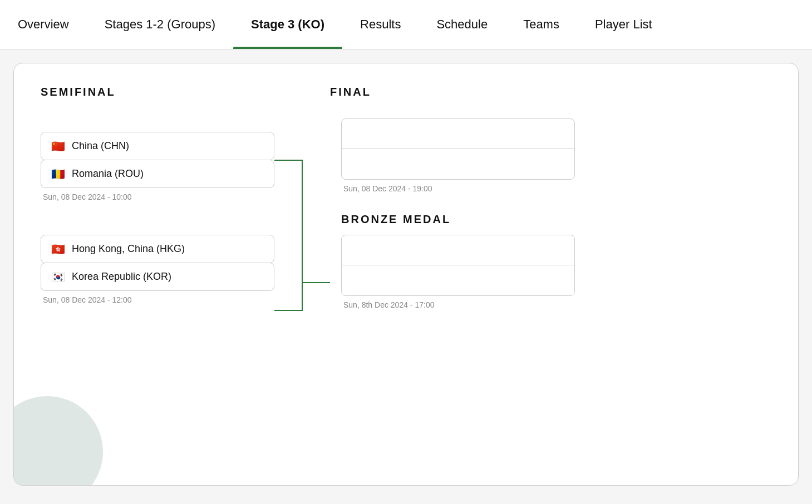  Describe the element at coordinates (623, 24) in the screenshot. I see `nav-player-list: Player List` at that location.